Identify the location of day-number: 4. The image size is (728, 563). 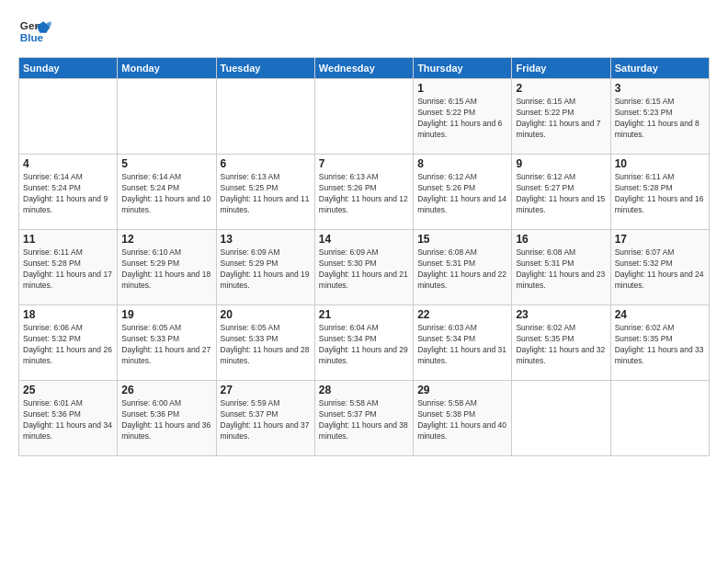
(68, 164).